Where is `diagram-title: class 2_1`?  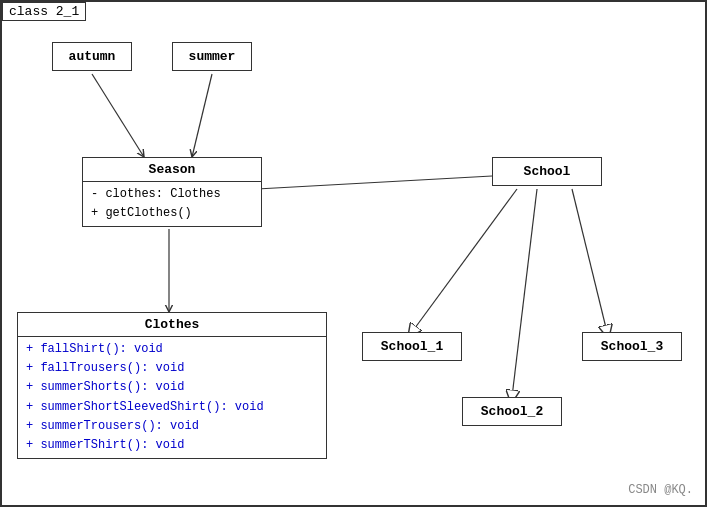 diagram-title: class 2_1 is located at coordinates (44, 12).